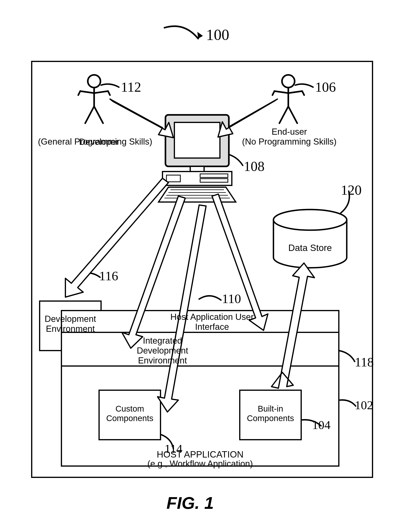  I want to click on ref-builtin: 104, so click(321, 425).